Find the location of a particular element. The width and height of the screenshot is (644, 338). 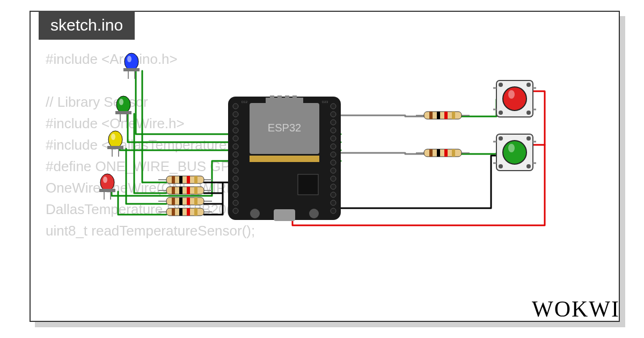

svg-text: D12 is located at coordinates (245, 102).